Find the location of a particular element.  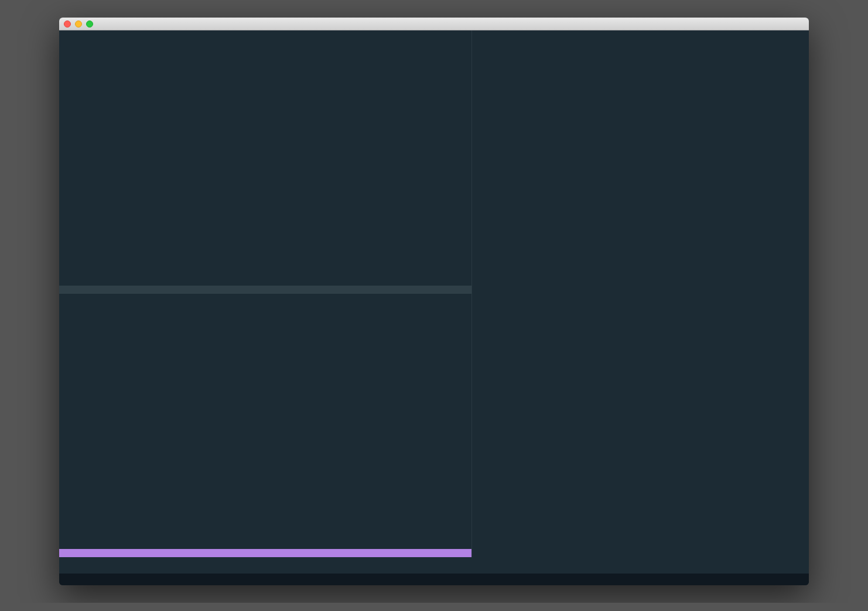

zoom-icon is located at coordinates (90, 24).